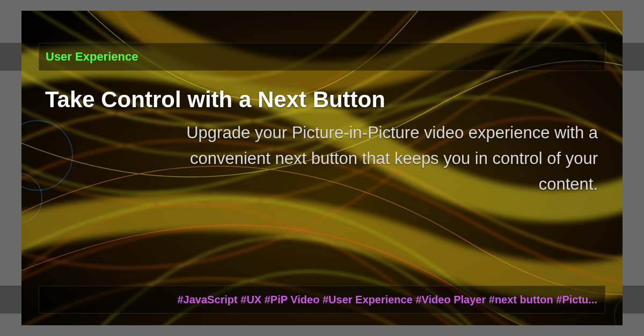 Image resolution: width=644 pixels, height=336 pixels. What do you see at coordinates (387, 300) in the screenshot?
I see `tags-text: #JavaScript #UX #PiP Video #User Experie…` at bounding box center [387, 300].